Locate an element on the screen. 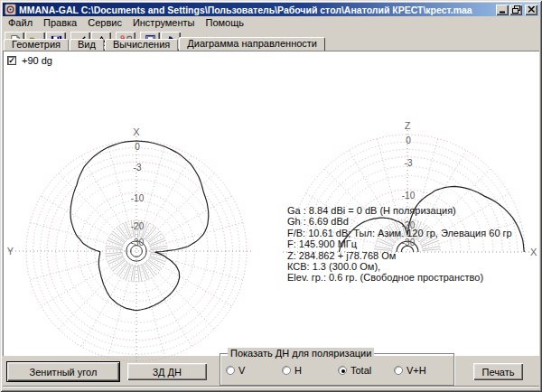 The width and height of the screenshot is (542, 392). radio-v-plus-h: V+H is located at coordinates (422, 370).